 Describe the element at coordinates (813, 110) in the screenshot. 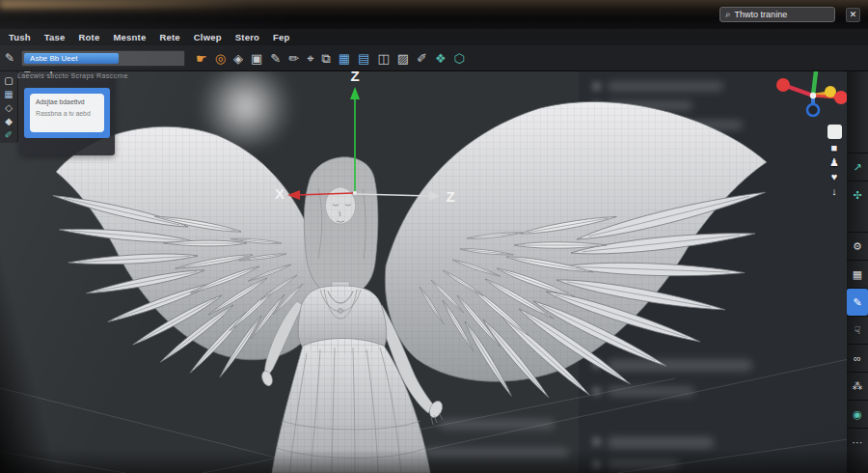

I see `nav-ball-z` at that location.